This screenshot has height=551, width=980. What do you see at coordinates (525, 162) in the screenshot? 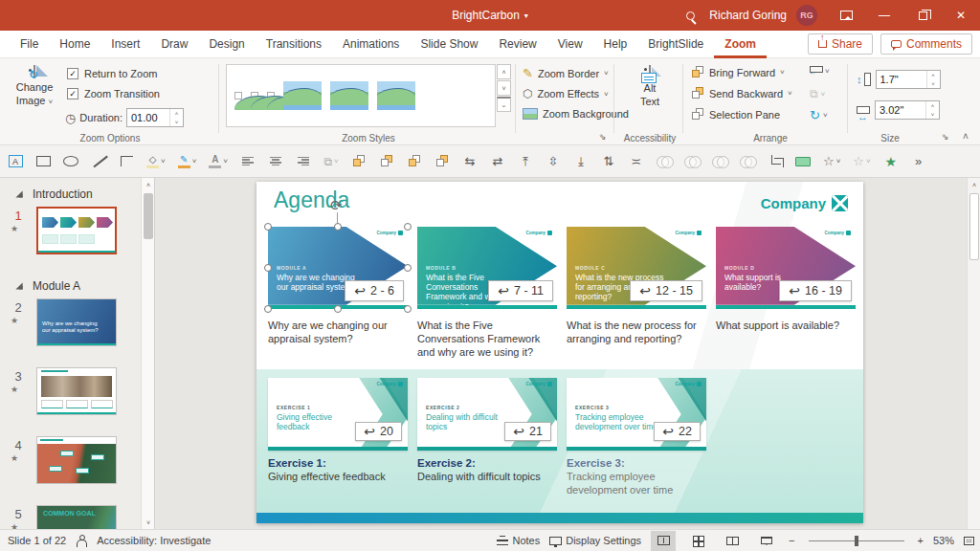
I see `align-top-edges-button: ⤒` at bounding box center [525, 162].